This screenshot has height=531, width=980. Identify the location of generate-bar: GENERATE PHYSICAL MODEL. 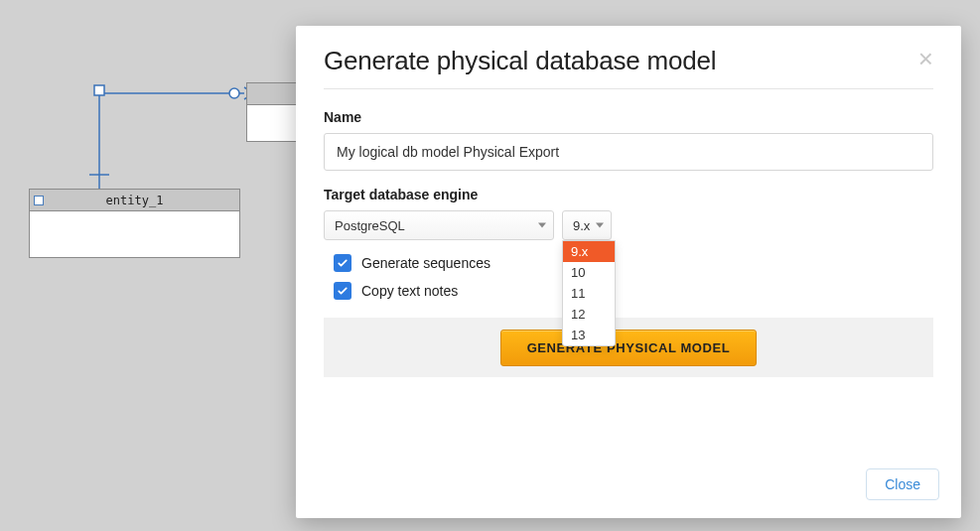
(629, 347).